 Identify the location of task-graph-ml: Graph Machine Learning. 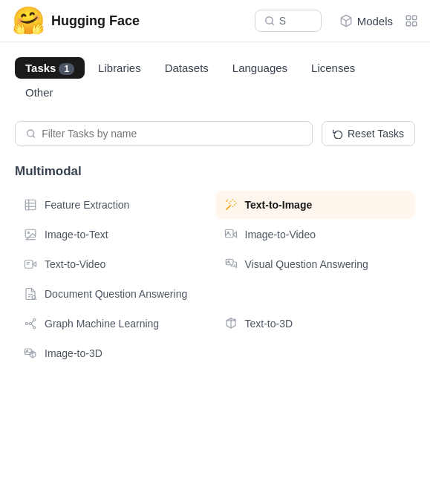
(115, 324).